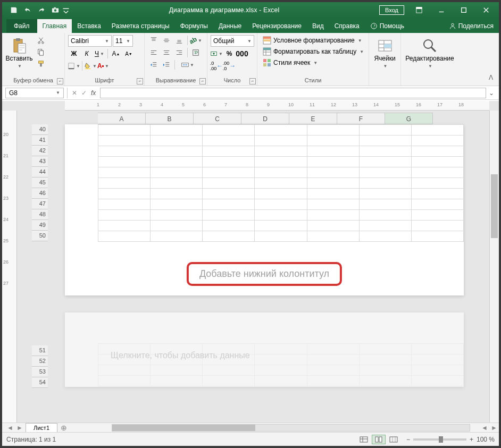  What do you see at coordinates (41, 40) in the screenshot?
I see `cut-icon` at bounding box center [41, 40].